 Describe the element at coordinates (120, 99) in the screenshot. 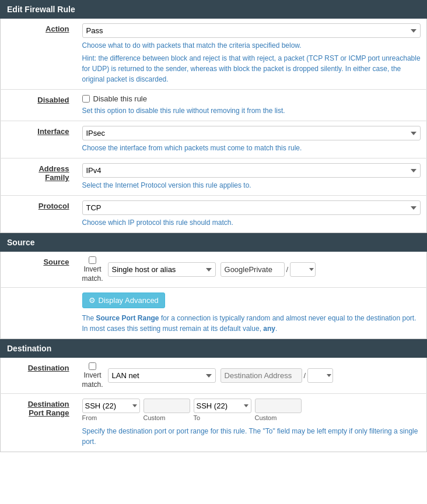

I see `disabled-checkbox-label: Disable this rule` at that location.